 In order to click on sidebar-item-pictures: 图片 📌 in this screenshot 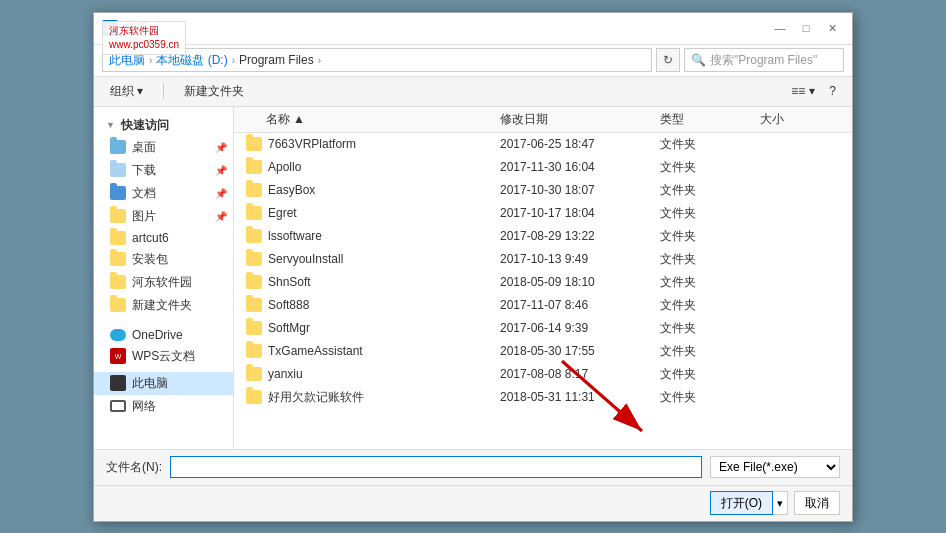, I will do `click(164, 216)`.